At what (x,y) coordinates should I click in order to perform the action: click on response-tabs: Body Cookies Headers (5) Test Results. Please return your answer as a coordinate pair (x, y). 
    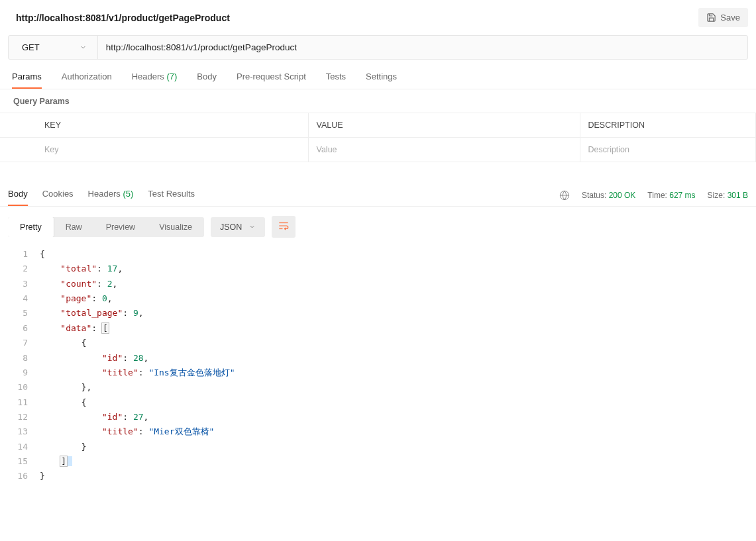
    Looking at the image, I should click on (101, 197).